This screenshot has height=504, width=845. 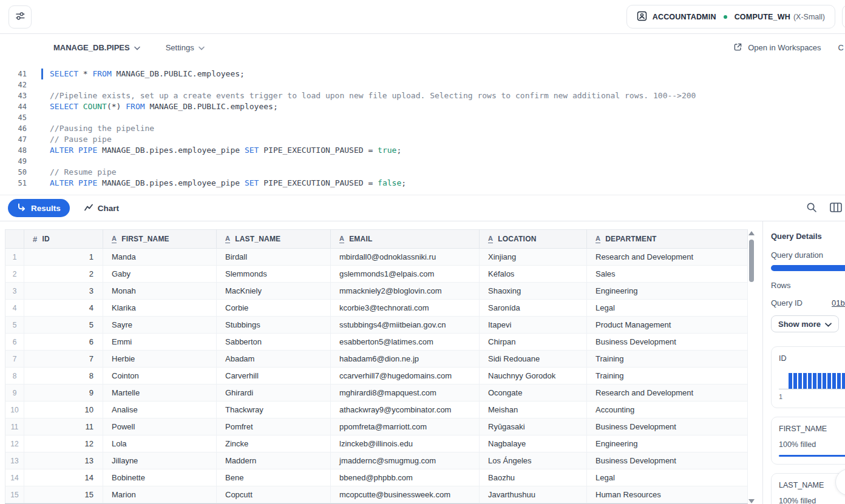 I want to click on cell-location: Meishan, so click(x=533, y=410).